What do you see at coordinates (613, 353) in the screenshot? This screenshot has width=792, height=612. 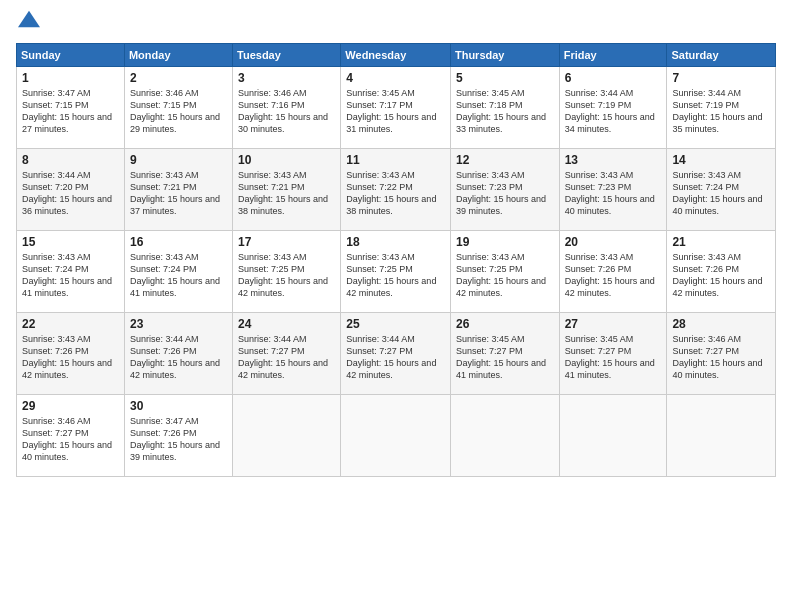 I see `table-row: 27 Sunrise: 3:45 AMSunset: 7:27 PMDaylig…` at bounding box center [613, 353].